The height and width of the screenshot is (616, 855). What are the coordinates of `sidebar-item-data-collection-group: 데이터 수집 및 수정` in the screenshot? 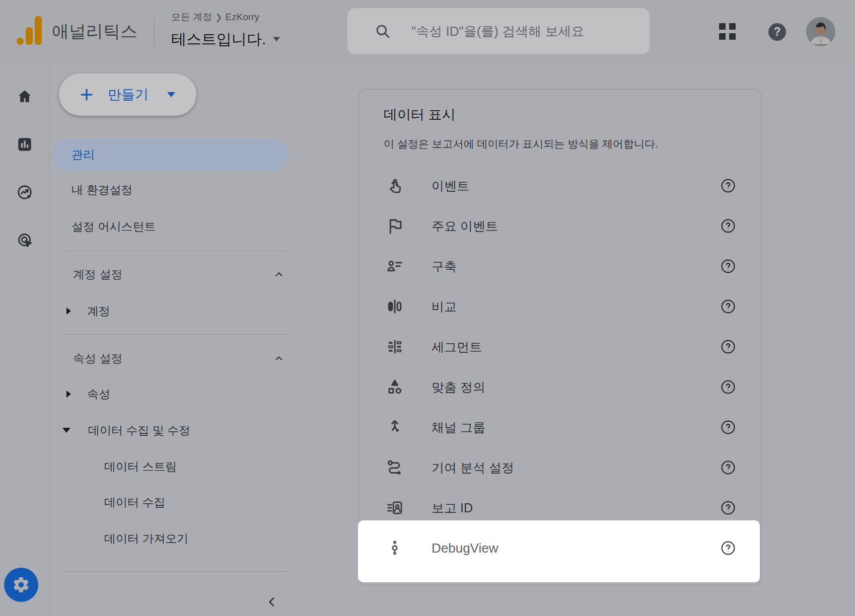 It's located at (139, 431).